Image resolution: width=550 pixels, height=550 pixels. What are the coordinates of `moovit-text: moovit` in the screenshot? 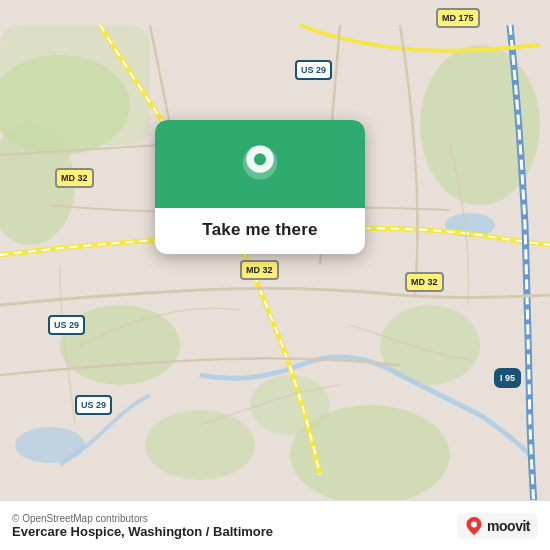 It's located at (508, 526).